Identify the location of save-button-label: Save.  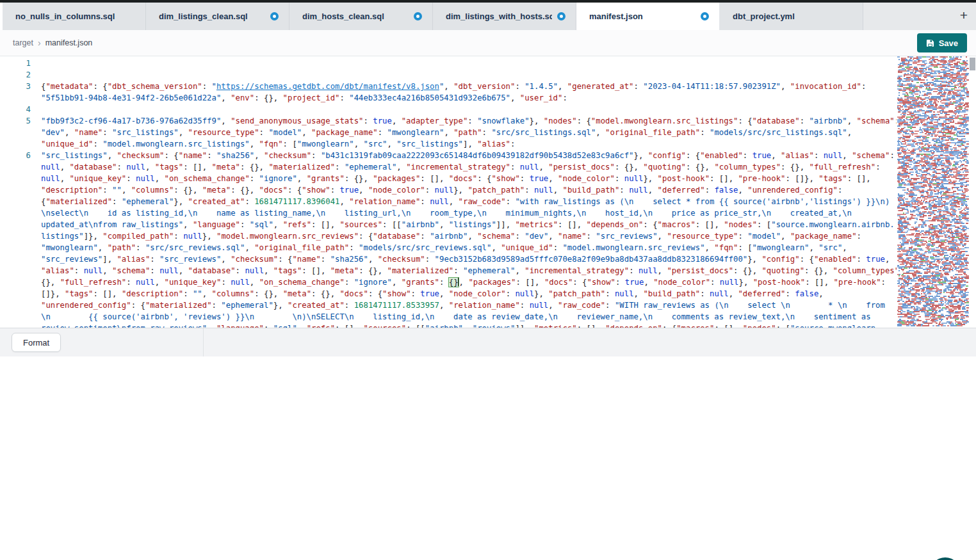
(948, 44).